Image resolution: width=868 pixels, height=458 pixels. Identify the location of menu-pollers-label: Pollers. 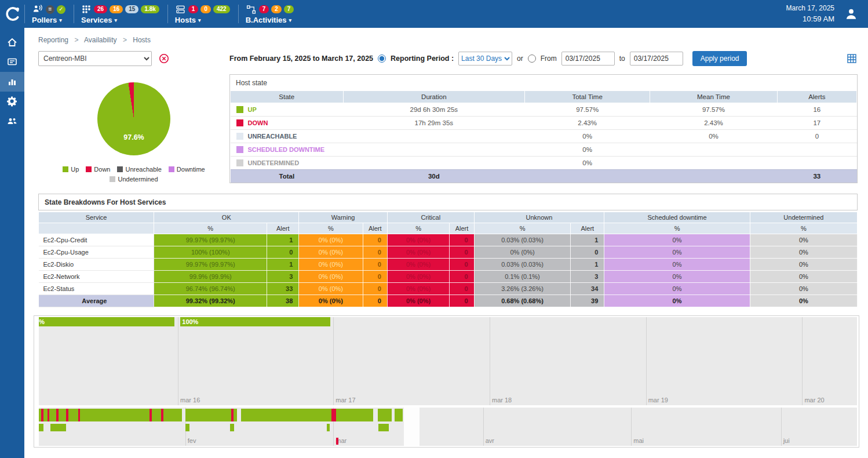
(44, 20).